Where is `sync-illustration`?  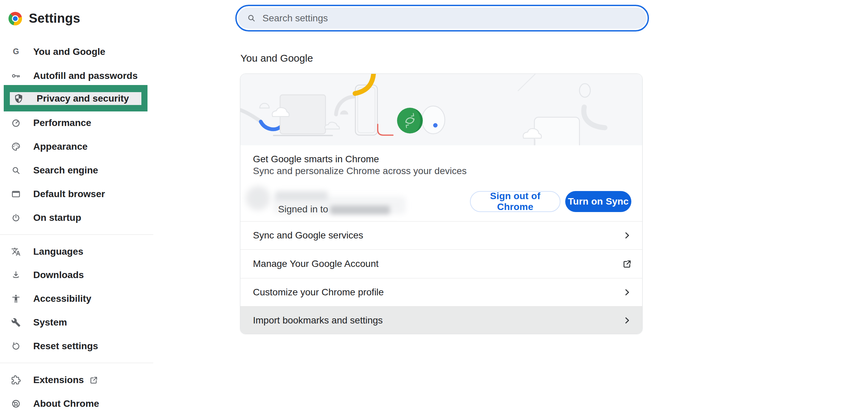
sync-illustration is located at coordinates (441, 110).